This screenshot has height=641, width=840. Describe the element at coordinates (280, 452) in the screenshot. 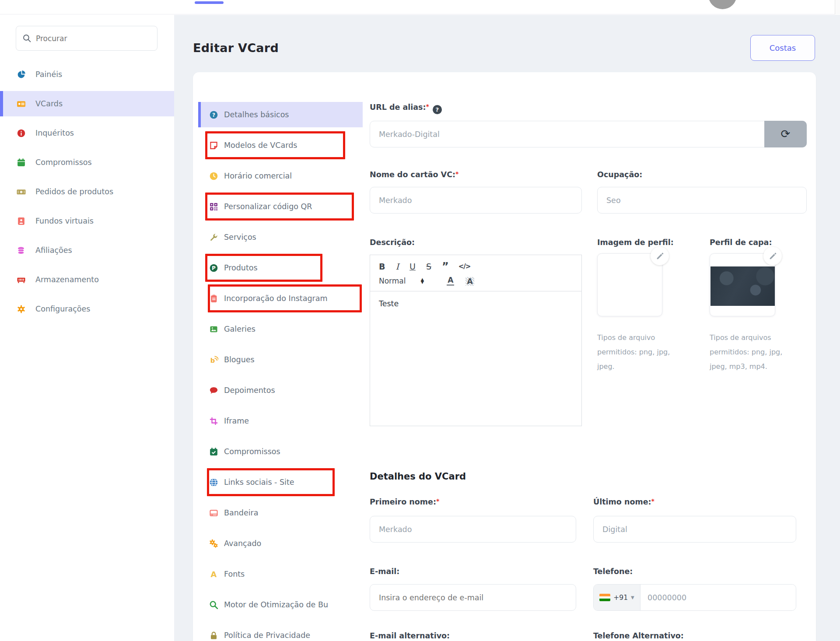

I see `tab-compromissos: Compromissos` at that location.